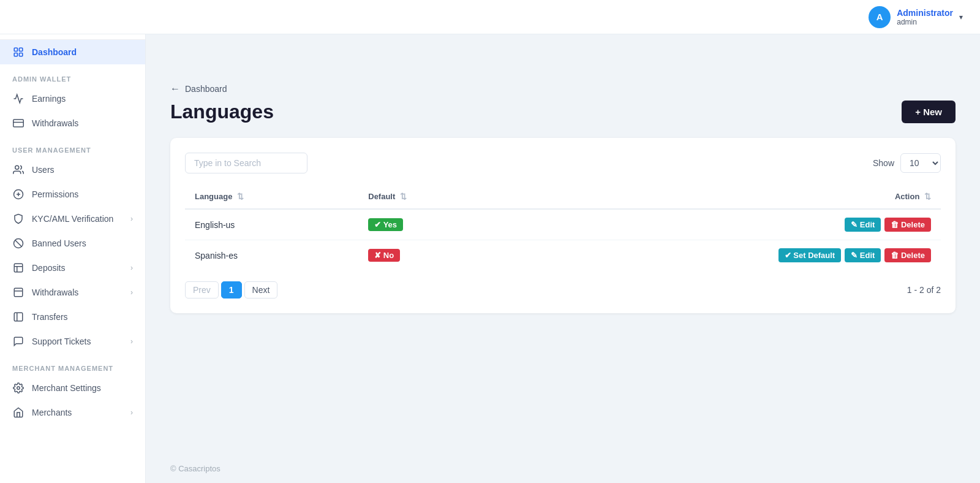 The image size is (980, 483). Describe the element at coordinates (49, 99) in the screenshot. I see `sidebar-item-label: Earnings` at that location.